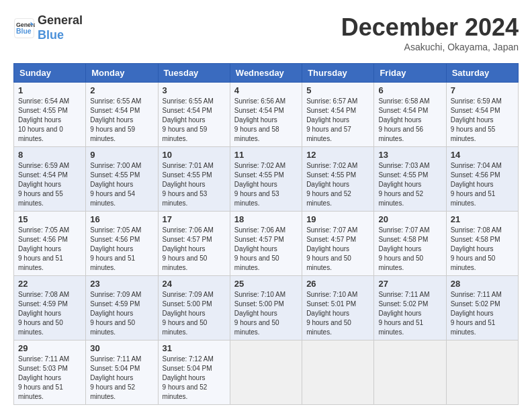 The image size is (532, 411). What do you see at coordinates (482, 308) in the screenshot?
I see `calendar-cell: 28 Sunrise: 7:11 AM Sunset: 5:02 PM Dayl…` at bounding box center [482, 308].